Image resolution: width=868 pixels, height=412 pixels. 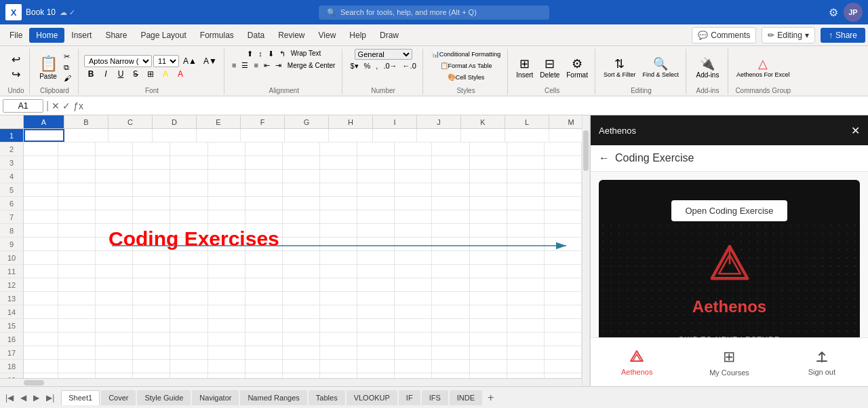 I want to click on increase-decimal-button: .0→, so click(x=390, y=67).